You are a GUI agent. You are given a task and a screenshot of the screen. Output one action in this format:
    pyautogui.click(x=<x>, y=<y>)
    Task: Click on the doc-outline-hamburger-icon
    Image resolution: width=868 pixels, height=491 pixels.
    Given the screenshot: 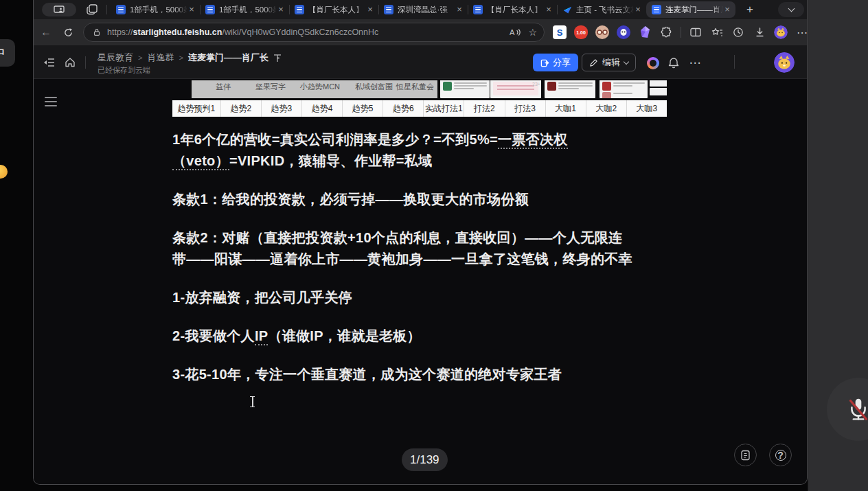 What is the action you would take?
    pyautogui.click(x=51, y=102)
    